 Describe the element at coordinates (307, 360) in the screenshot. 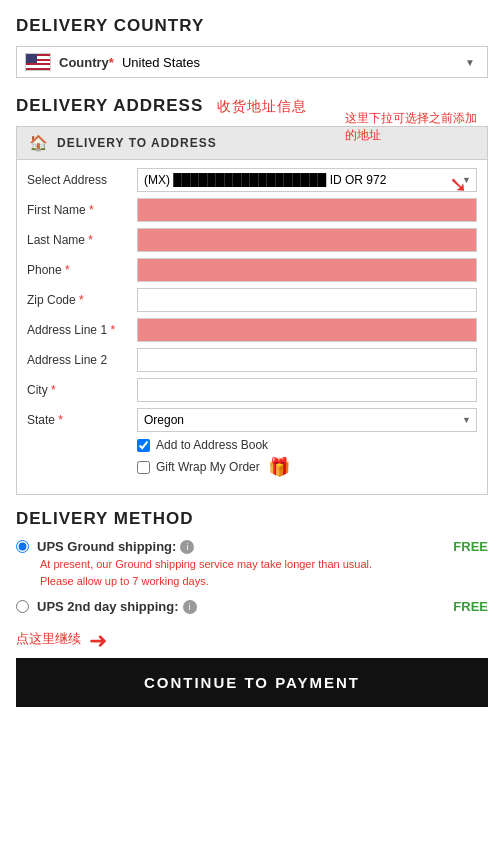

I see `address2-input` at that location.